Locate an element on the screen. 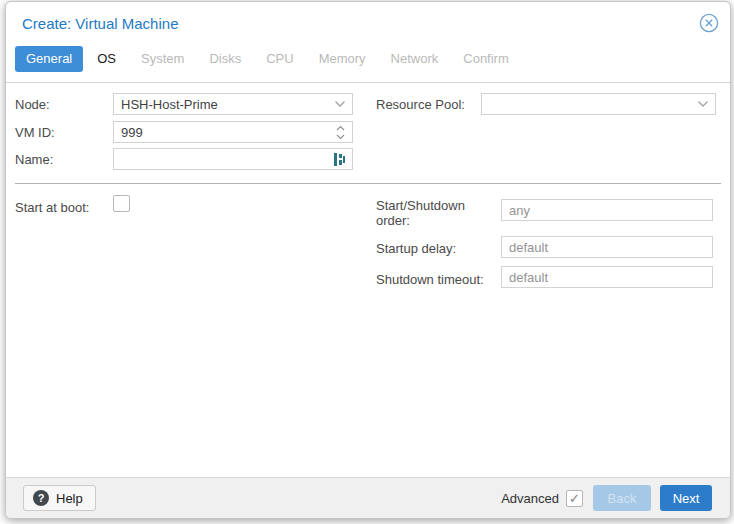 This screenshot has width=734, height=524. vmid-label: VM ID: is located at coordinates (35, 132).